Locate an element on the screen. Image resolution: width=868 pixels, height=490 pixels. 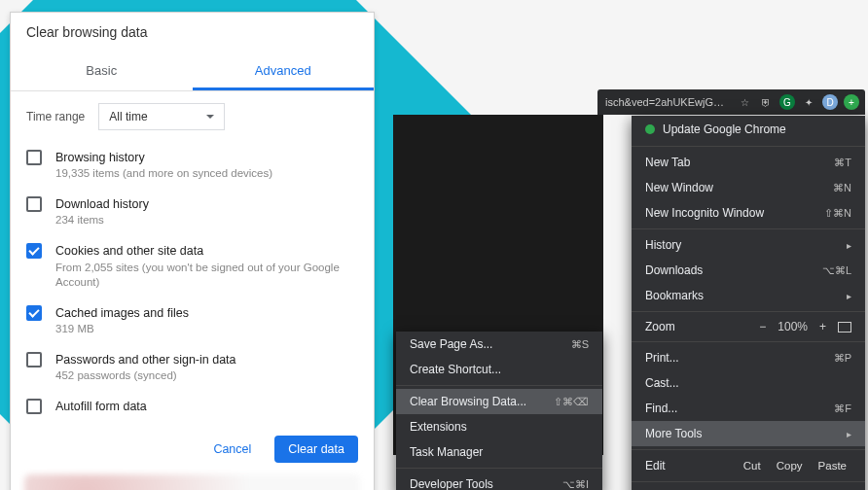
opt-autofill: Autofill form data is located at coordinates (193, 406).